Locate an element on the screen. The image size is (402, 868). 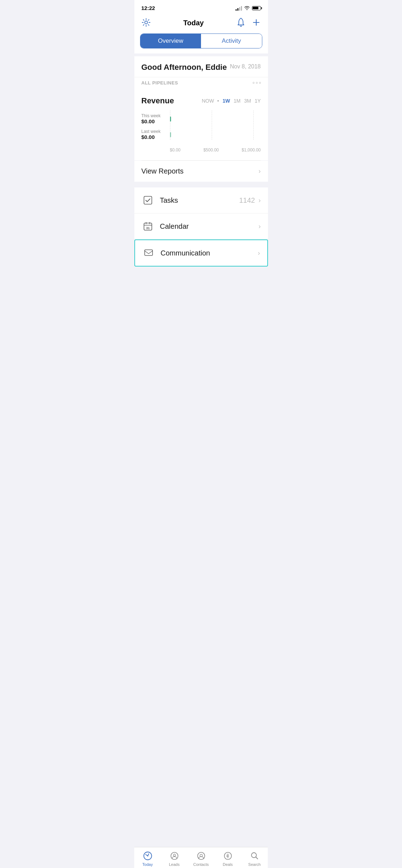
battery-icon is located at coordinates (257, 8).